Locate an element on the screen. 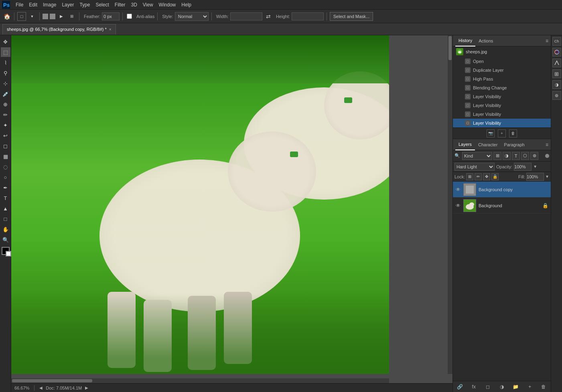 This screenshot has height=392, width=562. menu-3d: 3D is located at coordinates (134, 5).